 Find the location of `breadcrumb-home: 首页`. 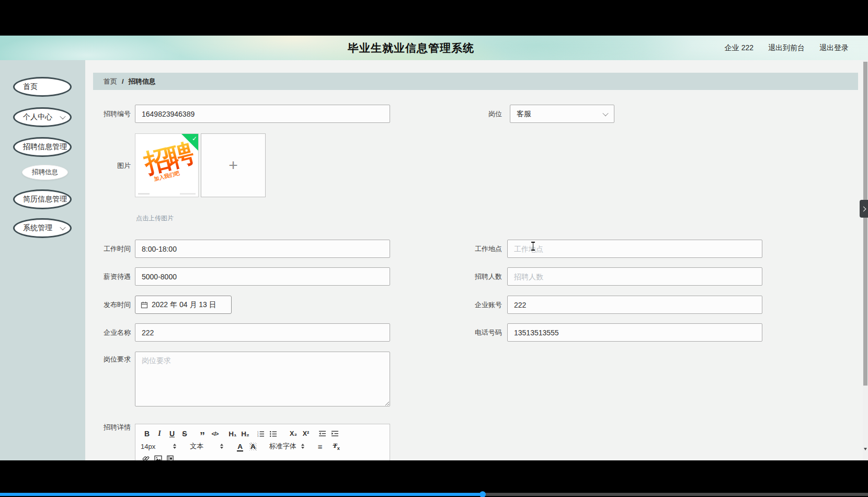

breadcrumb-home: 首页 is located at coordinates (110, 82).